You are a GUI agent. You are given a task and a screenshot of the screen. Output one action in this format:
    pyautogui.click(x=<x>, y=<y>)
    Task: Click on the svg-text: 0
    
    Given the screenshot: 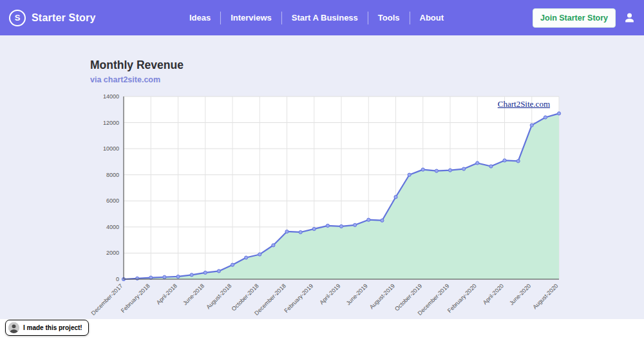 What is the action you would take?
    pyautogui.click(x=117, y=279)
    